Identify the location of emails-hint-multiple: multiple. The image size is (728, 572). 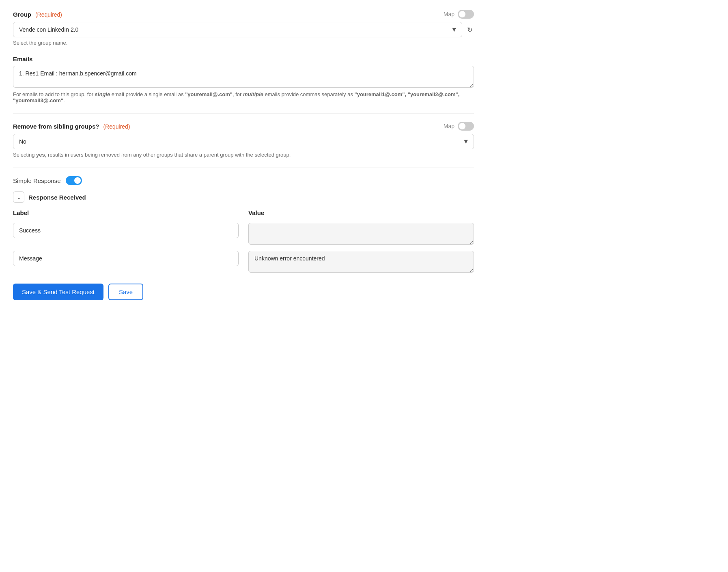
(253, 94).